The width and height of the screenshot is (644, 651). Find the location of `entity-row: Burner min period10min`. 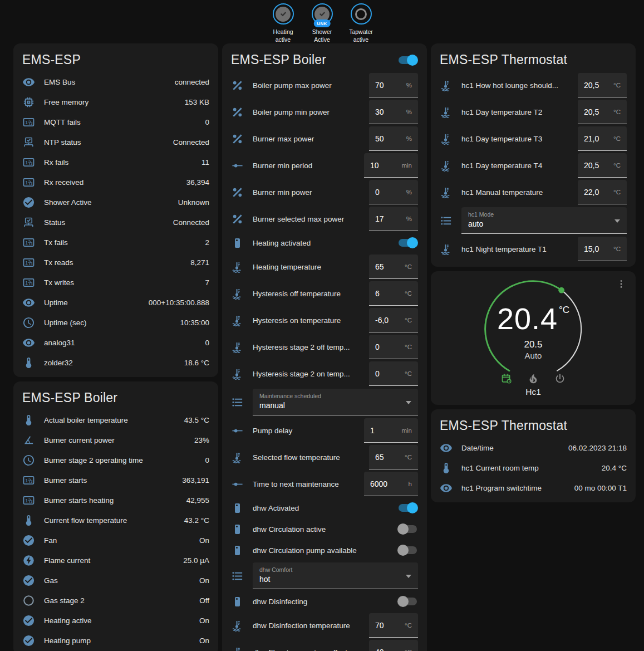

entity-row: Burner min period10min is located at coordinates (325, 165).